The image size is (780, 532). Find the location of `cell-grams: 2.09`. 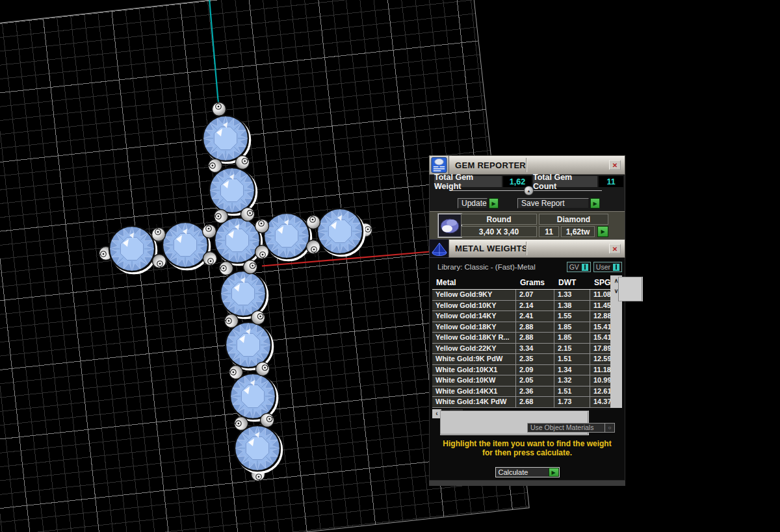

cell-grams: 2.09 is located at coordinates (536, 370).